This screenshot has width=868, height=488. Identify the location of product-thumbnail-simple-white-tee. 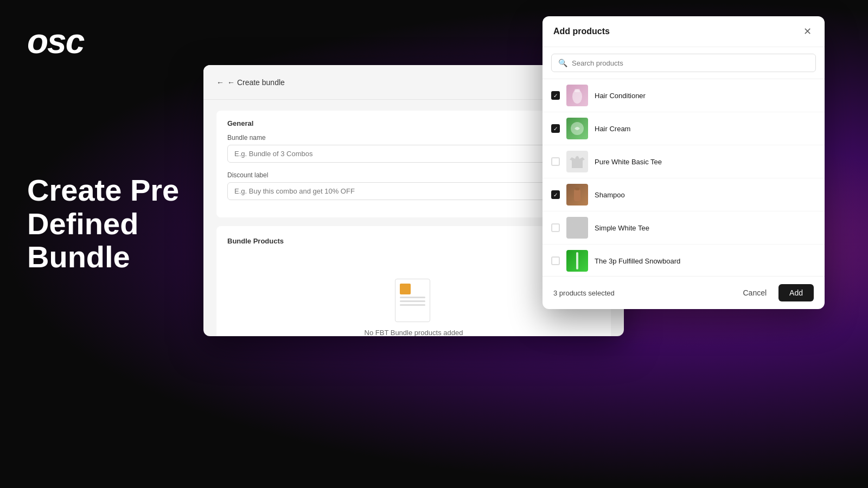
(577, 228).